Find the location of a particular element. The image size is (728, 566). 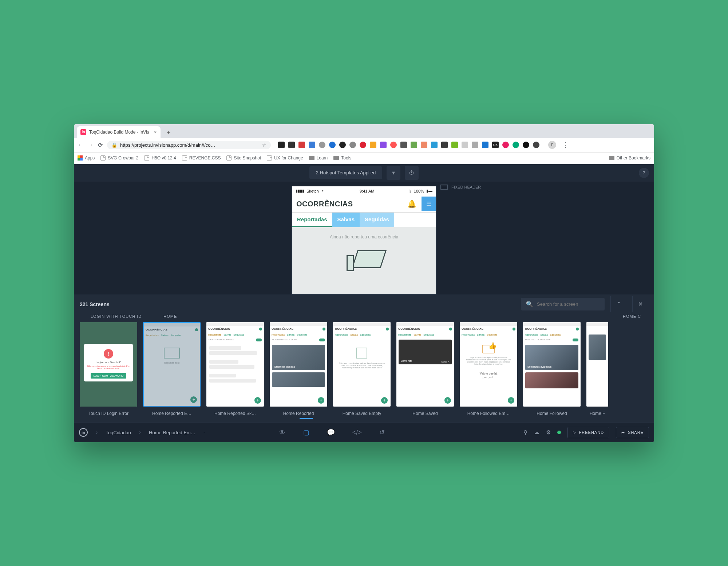

breadcrumb: Home Reported Em… is located at coordinates (172, 432).